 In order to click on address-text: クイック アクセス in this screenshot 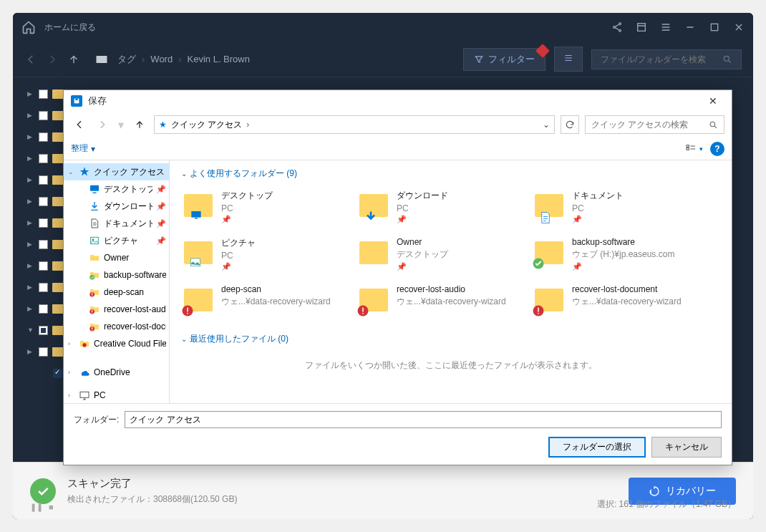, I will do `click(206, 125)`.